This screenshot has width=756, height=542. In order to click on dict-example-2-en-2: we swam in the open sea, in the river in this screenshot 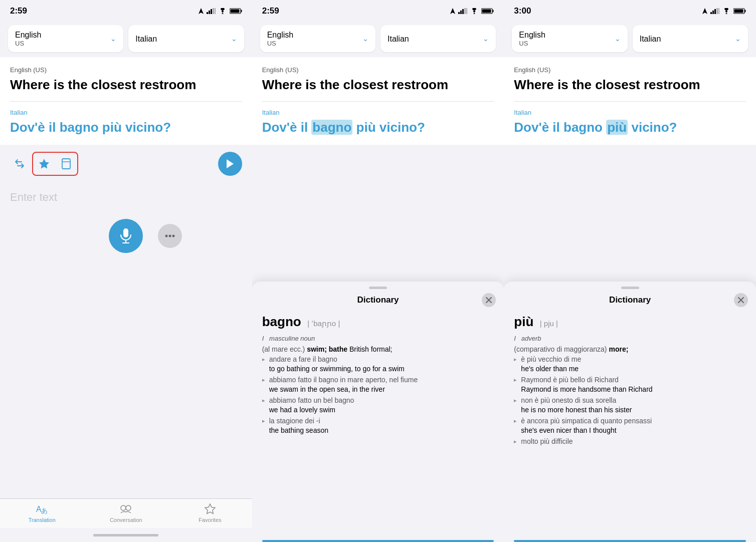, I will do `click(378, 389)`.